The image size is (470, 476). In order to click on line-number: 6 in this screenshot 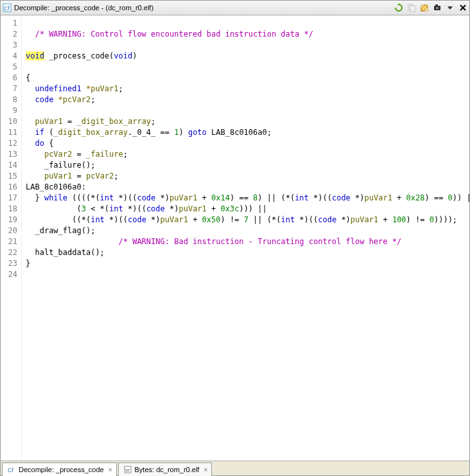, I will do `click(10, 78)`.